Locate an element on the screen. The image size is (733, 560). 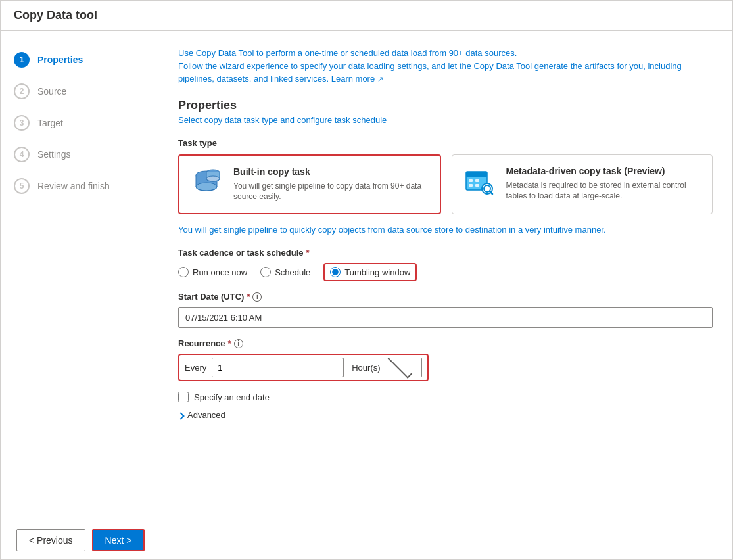
step-circle-4: 4 is located at coordinates (22, 154).